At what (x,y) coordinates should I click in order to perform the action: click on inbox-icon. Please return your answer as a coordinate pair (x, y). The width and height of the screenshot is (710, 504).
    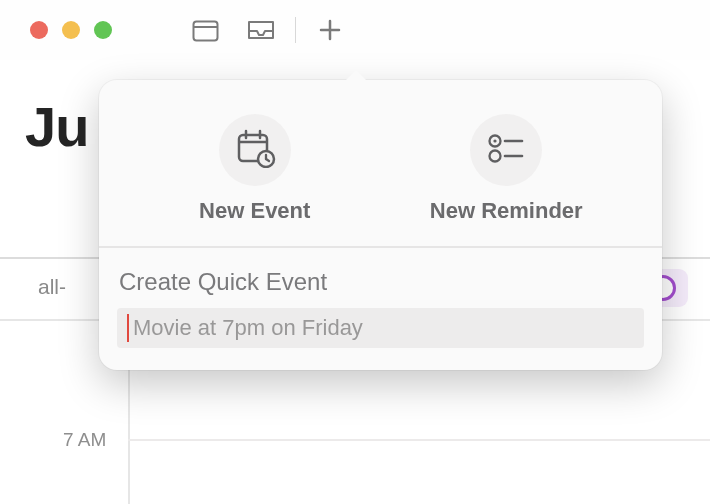
    Looking at the image, I should click on (261, 30).